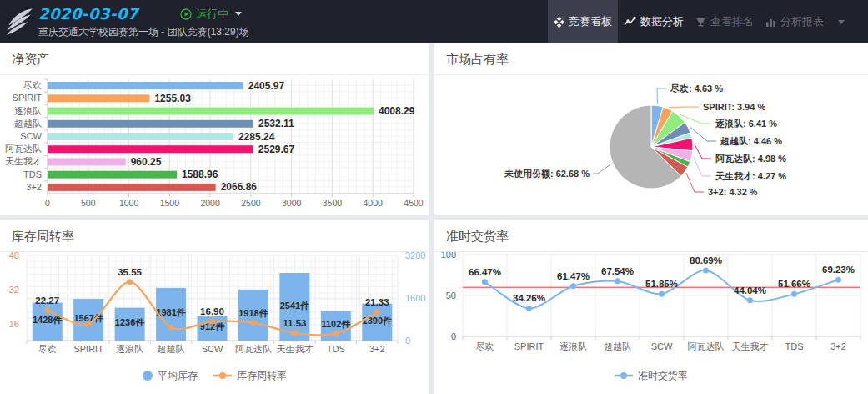  I want to click on svg-text: 960.25, so click(147, 162).